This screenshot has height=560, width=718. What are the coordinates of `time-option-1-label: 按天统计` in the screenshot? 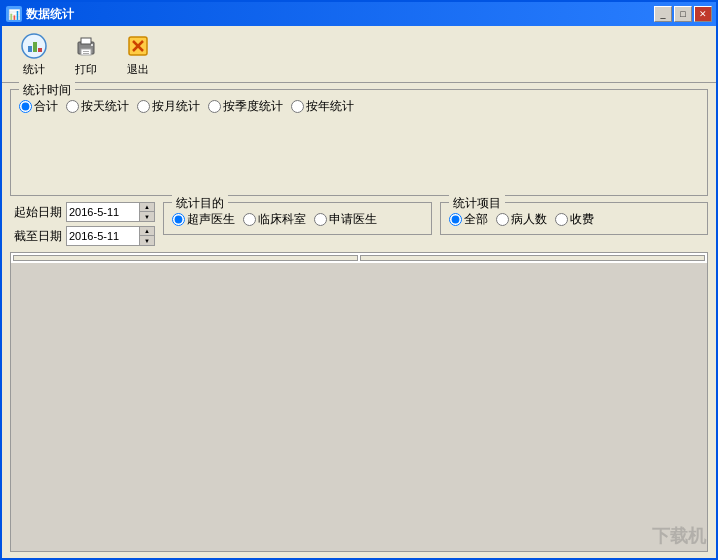 It's located at (105, 106).